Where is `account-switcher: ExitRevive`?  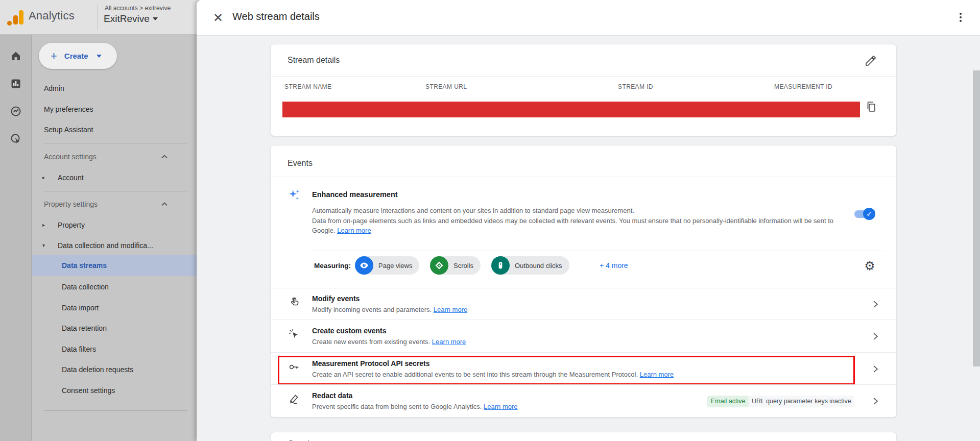
account-switcher: ExitRevive is located at coordinates (131, 19).